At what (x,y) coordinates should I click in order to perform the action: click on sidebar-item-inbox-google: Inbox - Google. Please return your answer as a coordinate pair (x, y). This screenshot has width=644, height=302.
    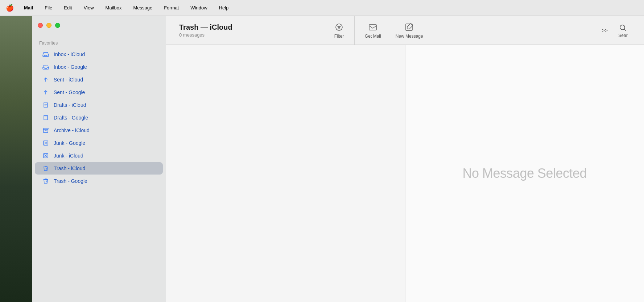
    Looking at the image, I should click on (99, 67).